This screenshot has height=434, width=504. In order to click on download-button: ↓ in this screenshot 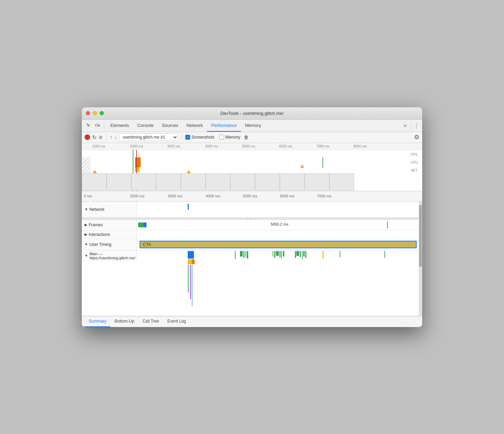, I will do `click(116, 137)`.